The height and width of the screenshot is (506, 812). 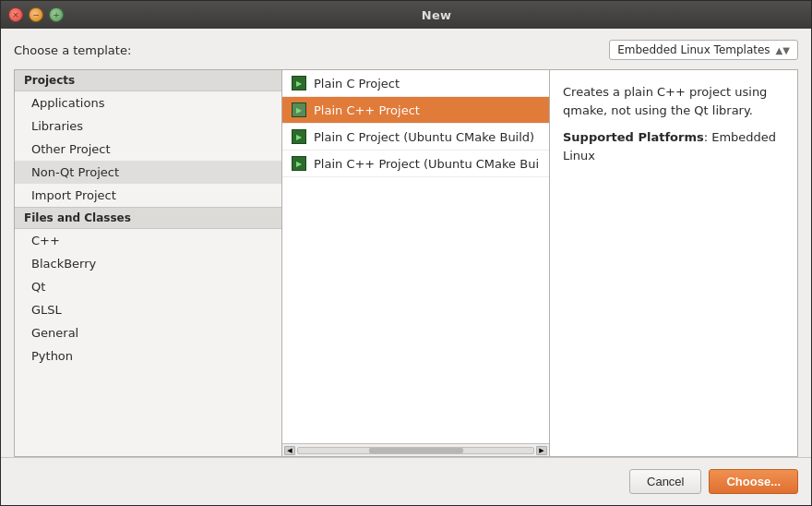 I want to click on top-bar: Choose a template: Embedded Linux Templa…, so click(x=406, y=50).